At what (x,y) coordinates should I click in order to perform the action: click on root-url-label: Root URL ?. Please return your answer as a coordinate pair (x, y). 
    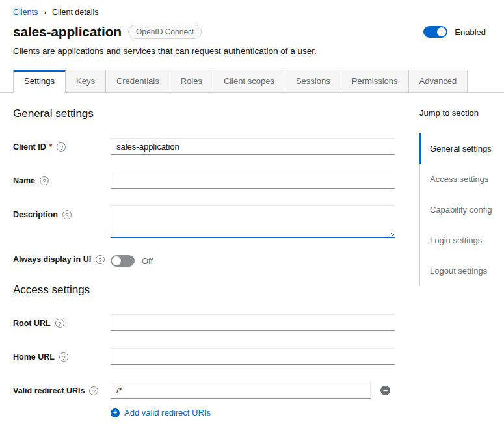
    Looking at the image, I should click on (62, 321).